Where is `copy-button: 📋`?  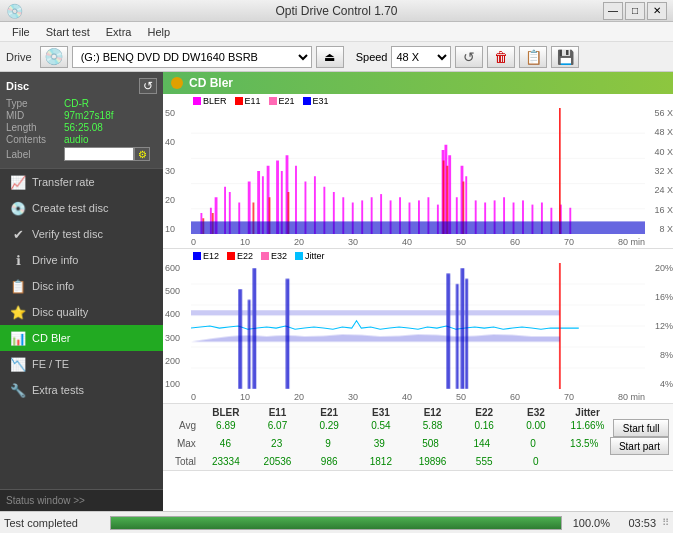 copy-button: 📋 is located at coordinates (533, 57).